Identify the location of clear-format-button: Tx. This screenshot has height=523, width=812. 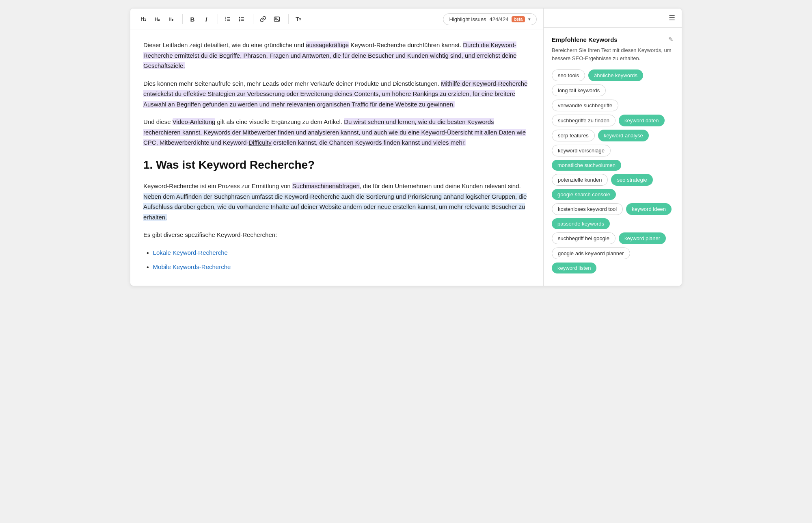
(298, 19).